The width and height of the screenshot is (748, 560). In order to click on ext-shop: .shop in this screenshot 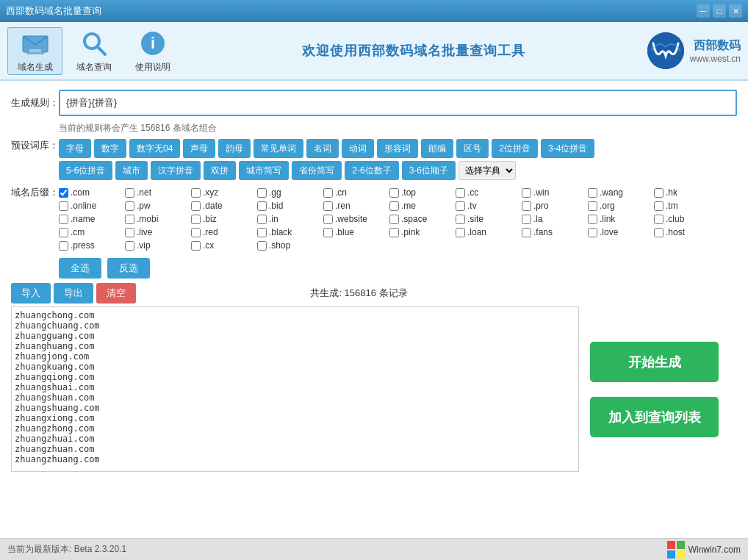, I will do `click(290, 245)`.